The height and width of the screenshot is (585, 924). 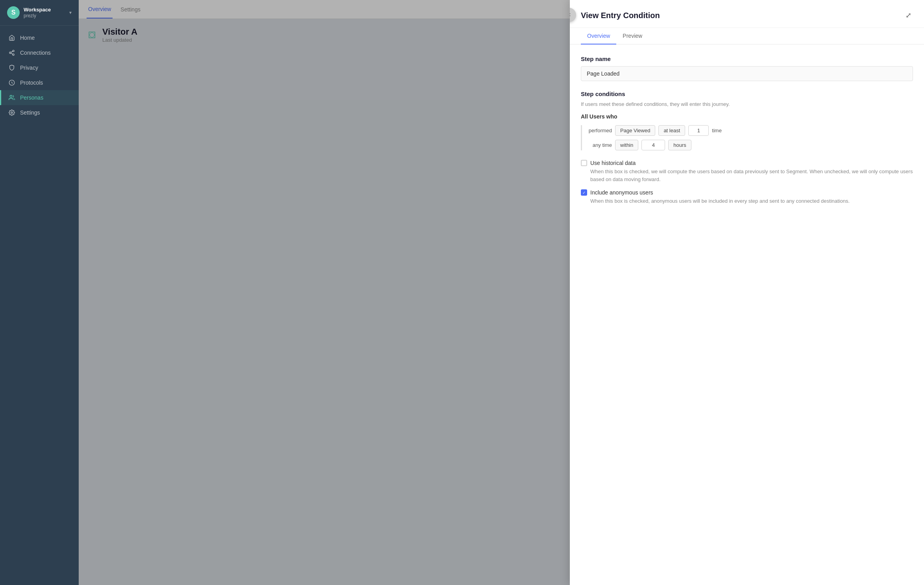 I want to click on sidebar-item-protocols: Protocols, so click(x=39, y=83).